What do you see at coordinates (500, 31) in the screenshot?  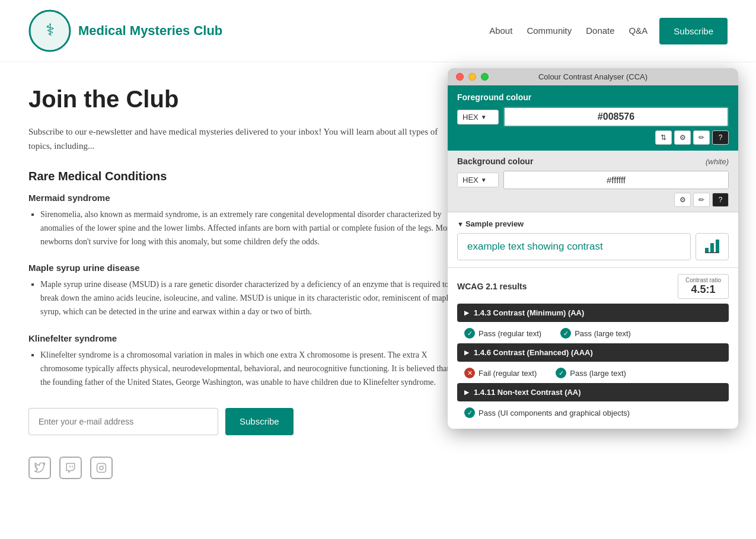 I see `nav-about: About` at bounding box center [500, 31].